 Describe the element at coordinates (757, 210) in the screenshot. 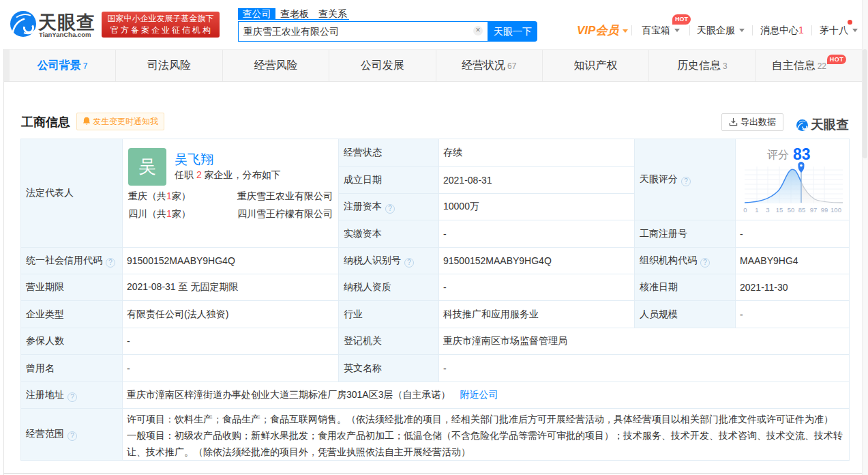

I see `svg-text: 1` at that location.